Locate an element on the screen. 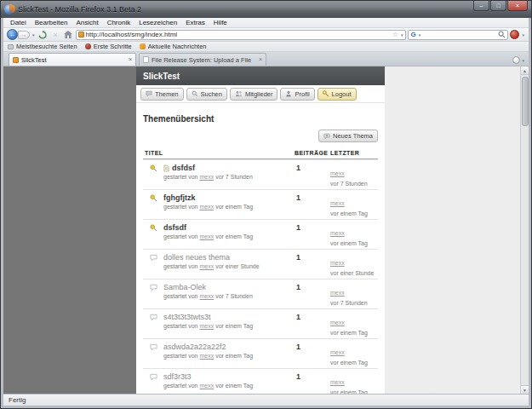 The width and height of the screenshot is (532, 409). topic-title-link: sdf3r3t3 is located at coordinates (177, 377).